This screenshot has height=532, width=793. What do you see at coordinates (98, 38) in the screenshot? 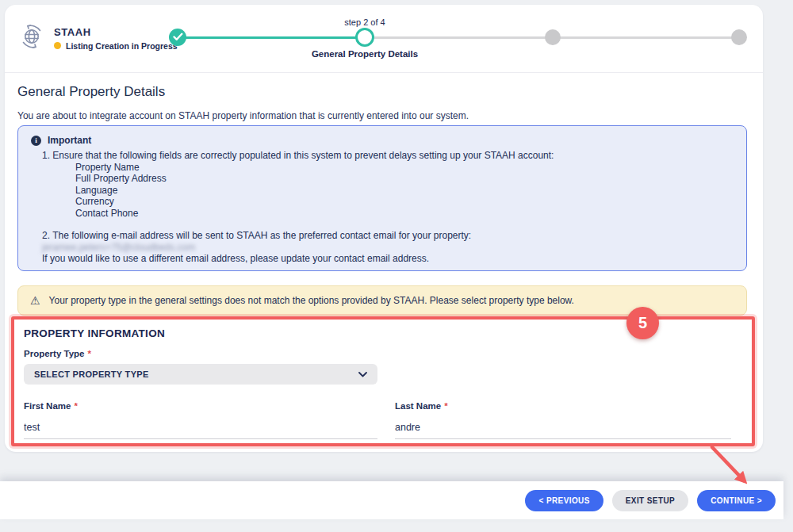
I see `brand-block: STAAH Listing Creation in Progress` at bounding box center [98, 38].